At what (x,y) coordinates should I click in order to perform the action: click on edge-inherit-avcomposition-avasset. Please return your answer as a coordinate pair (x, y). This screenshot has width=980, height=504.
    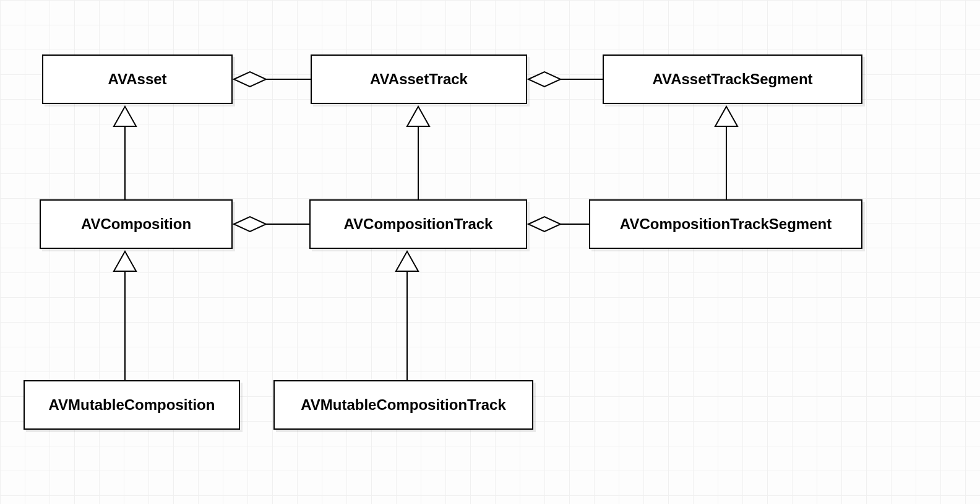
    Looking at the image, I should click on (125, 153).